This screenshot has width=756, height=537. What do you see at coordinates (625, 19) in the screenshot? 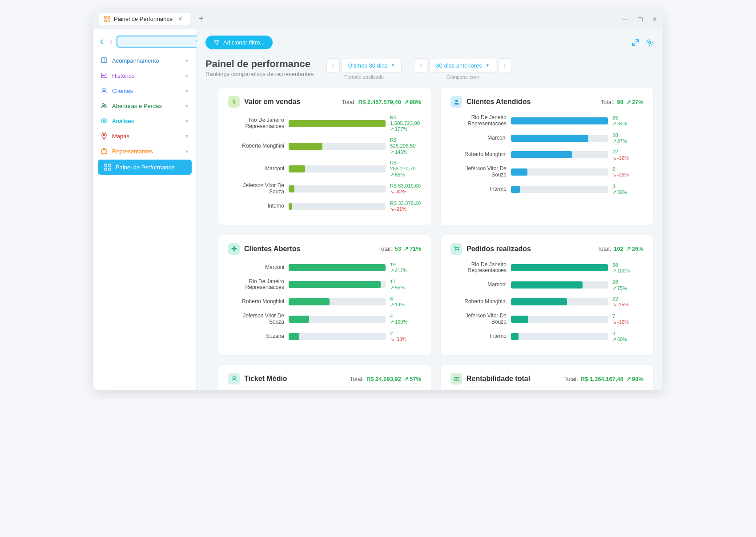
I see `minimize-button: —` at bounding box center [625, 19].